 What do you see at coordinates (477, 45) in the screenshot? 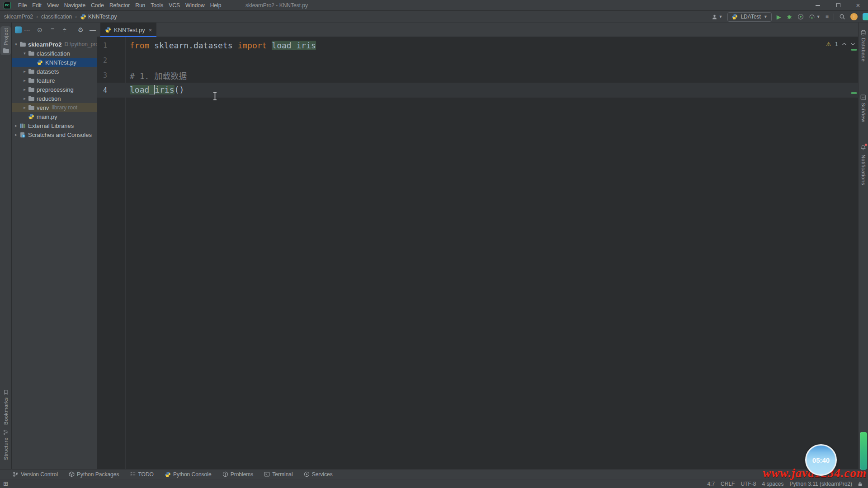
I see `code-line-1: 1from sklearn.datasets import load_iris` at bounding box center [477, 45].